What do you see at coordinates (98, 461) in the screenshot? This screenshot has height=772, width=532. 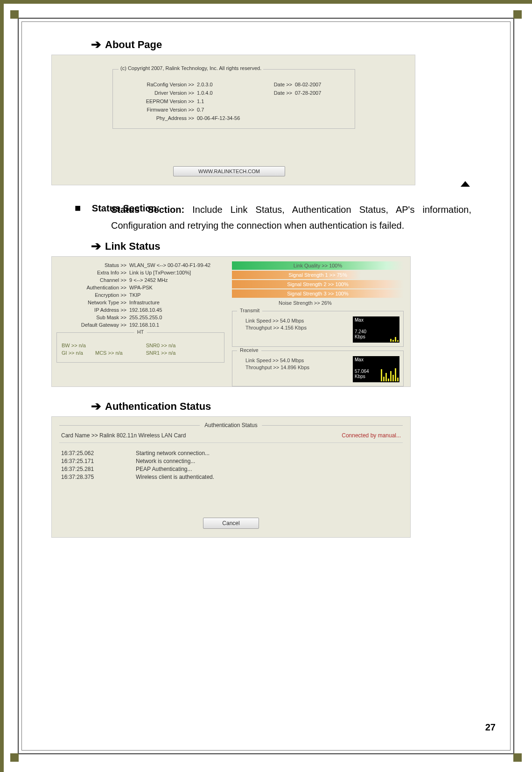 I see `log-time: 16:37:25.171` at bounding box center [98, 461].